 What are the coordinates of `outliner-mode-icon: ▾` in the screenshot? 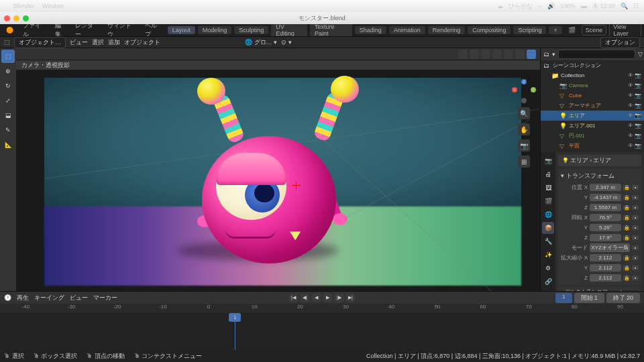 It's located at (554, 54).